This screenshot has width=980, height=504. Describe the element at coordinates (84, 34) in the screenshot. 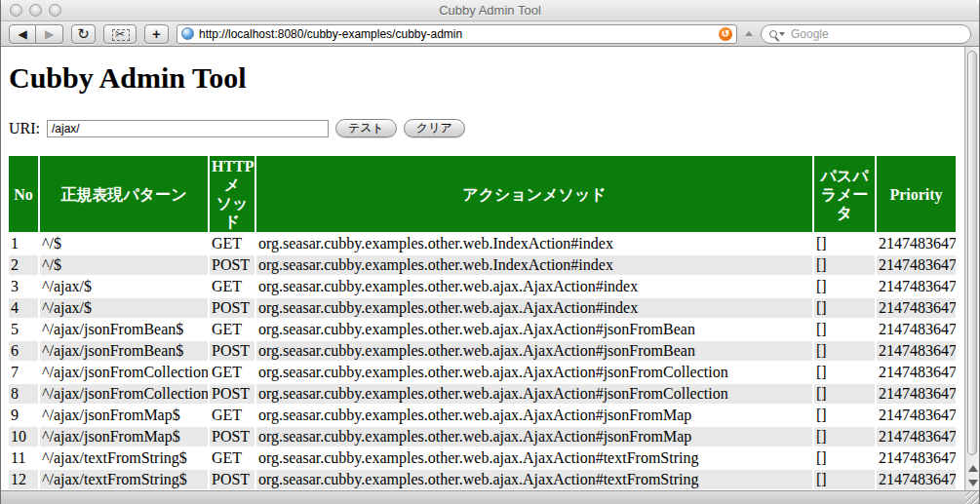

I see `reload-icon: ↻` at that location.